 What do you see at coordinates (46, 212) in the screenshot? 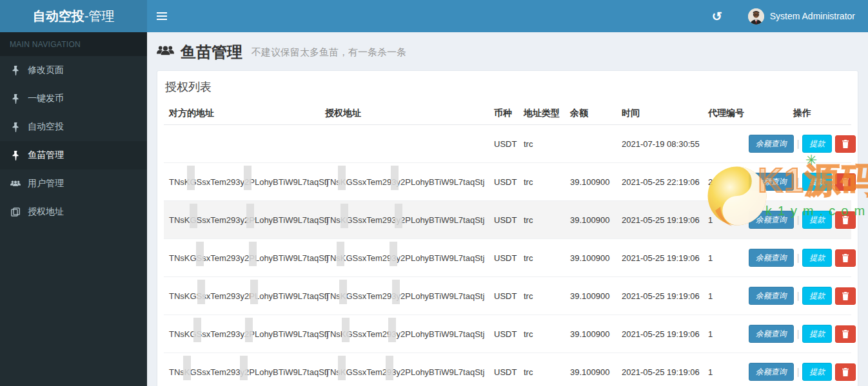
I see `sidebar-item-label: 授权地址` at bounding box center [46, 212].